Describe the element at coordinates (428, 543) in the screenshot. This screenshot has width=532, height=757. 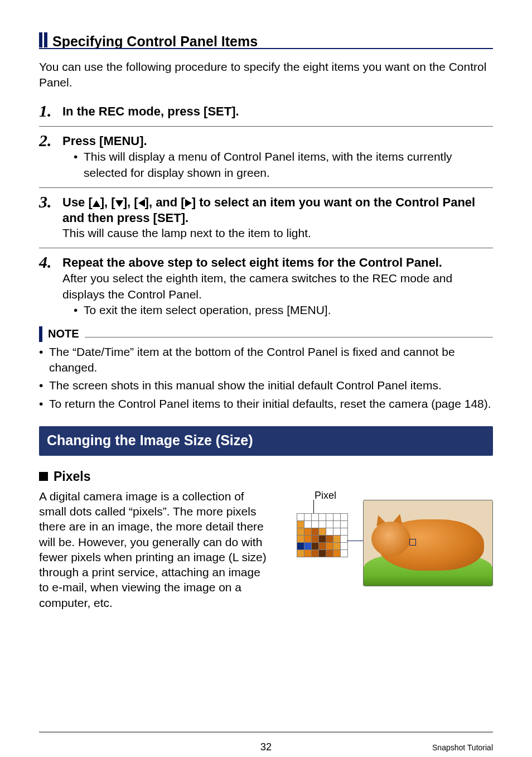
I see `sample-photo-illustration` at that location.